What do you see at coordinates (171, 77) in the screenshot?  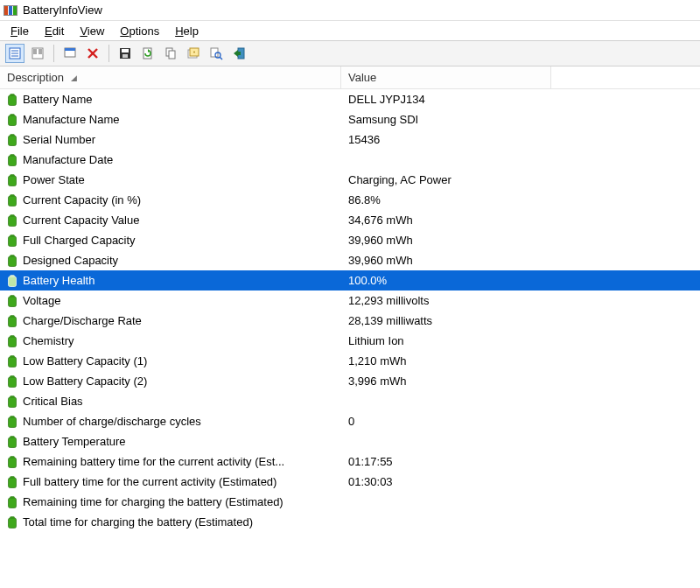 I see `column-header-description: Description ◢` at bounding box center [171, 77].